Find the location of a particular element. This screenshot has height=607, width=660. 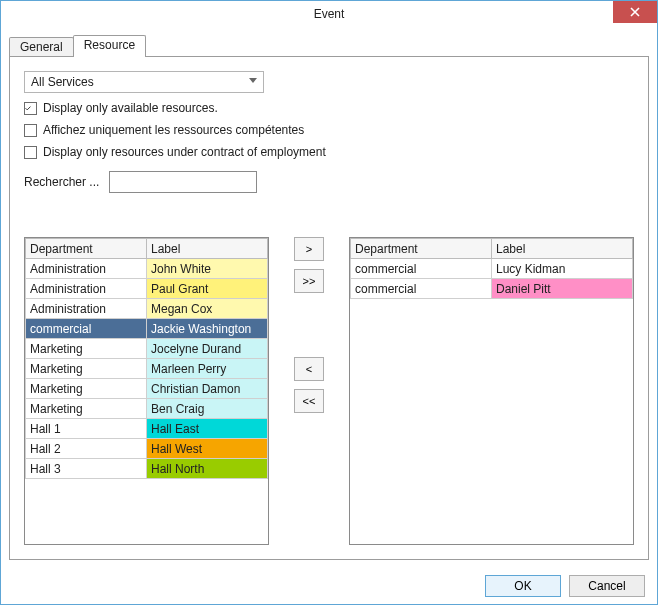

titlebar: Event is located at coordinates (329, 14).